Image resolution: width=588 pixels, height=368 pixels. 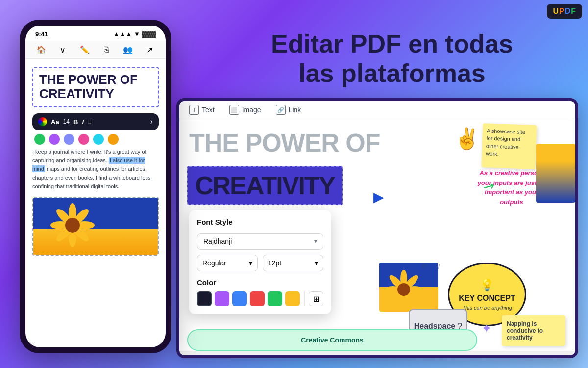 I want to click on swatch-blue, so click(x=240, y=299).